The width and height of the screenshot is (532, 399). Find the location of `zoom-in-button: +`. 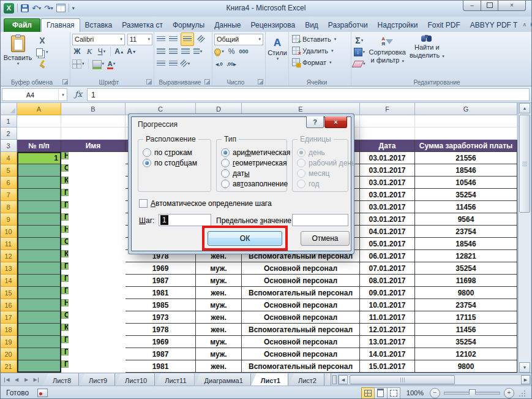

zoom-in-button: + is located at coordinates (509, 393).